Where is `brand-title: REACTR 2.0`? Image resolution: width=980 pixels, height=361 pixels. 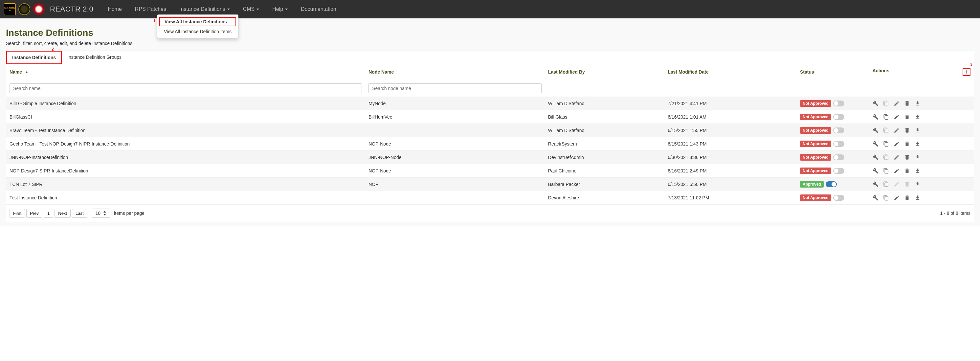 brand-title: REACTR 2.0 is located at coordinates (72, 9).